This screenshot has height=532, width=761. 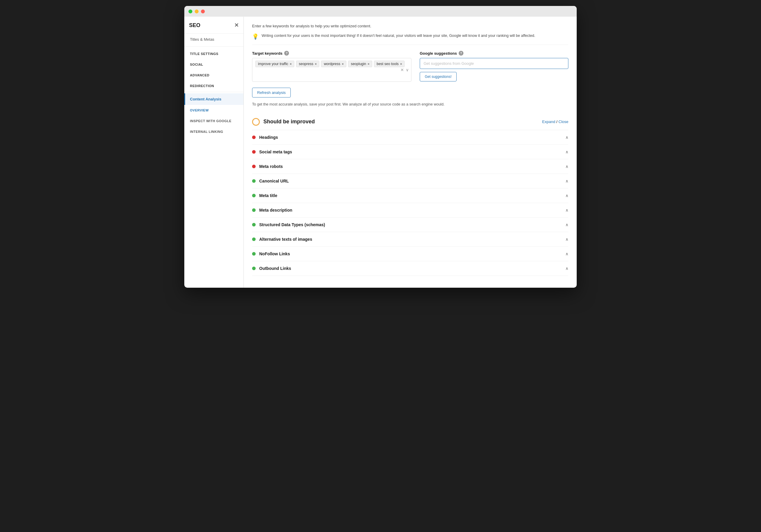 I want to click on remove-keyword-bestseotools: ×, so click(x=401, y=64).